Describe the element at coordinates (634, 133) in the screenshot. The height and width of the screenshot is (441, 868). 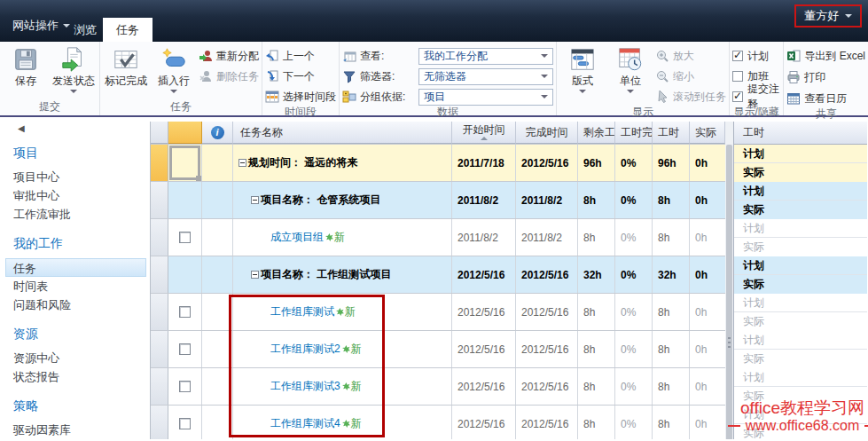
I see `column-header-percent-complete: 工时完成` at that location.